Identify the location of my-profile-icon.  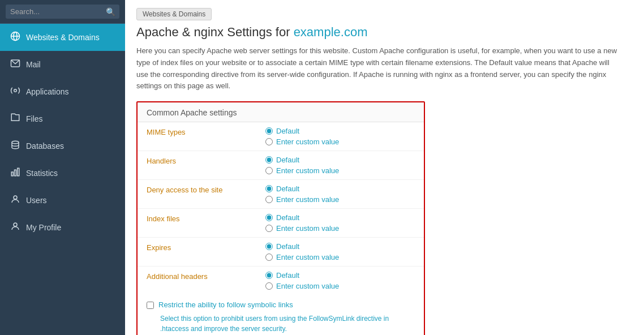
(15, 227).